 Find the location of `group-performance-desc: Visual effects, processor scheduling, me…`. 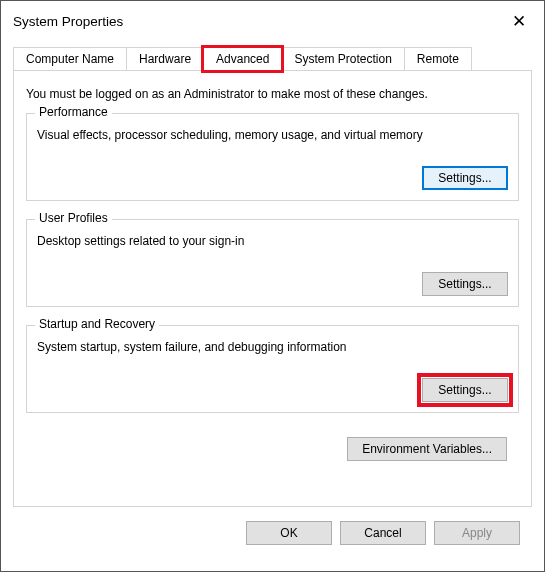

group-performance-desc: Visual effects, processor scheduling, me… is located at coordinates (272, 135).